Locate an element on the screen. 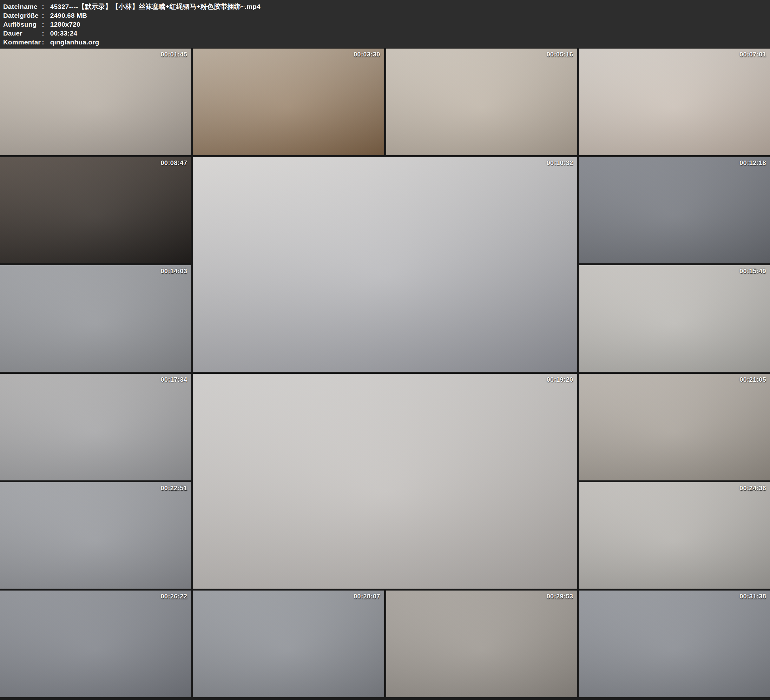 The width and height of the screenshot is (770, 700). frame-timestamp-overlay: 00:01:45 is located at coordinates (174, 54).